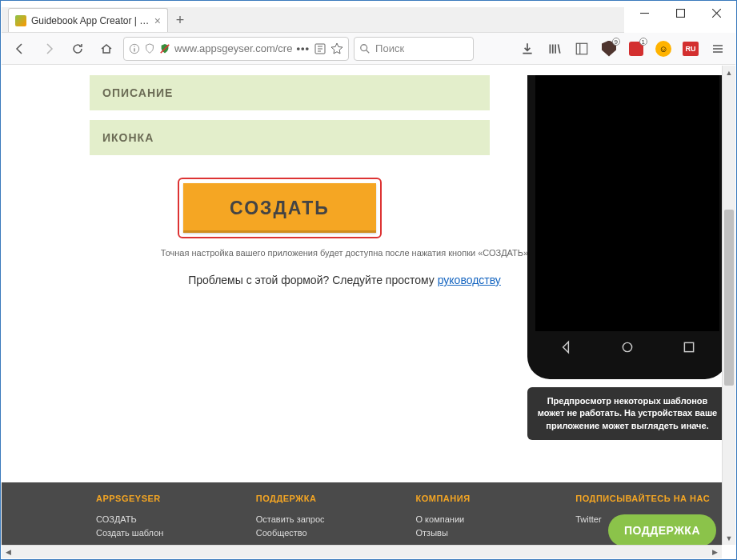  Describe the element at coordinates (663, 49) in the screenshot. I see `emoji-extension-icon: ☺` at that location.